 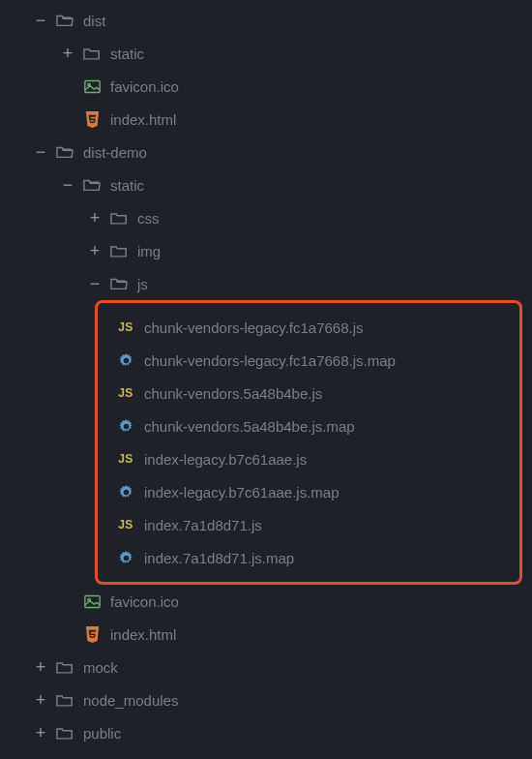 What do you see at coordinates (242, 492) in the screenshot?
I see `file-label: index-legacy.b7c61aae.js.map` at bounding box center [242, 492].